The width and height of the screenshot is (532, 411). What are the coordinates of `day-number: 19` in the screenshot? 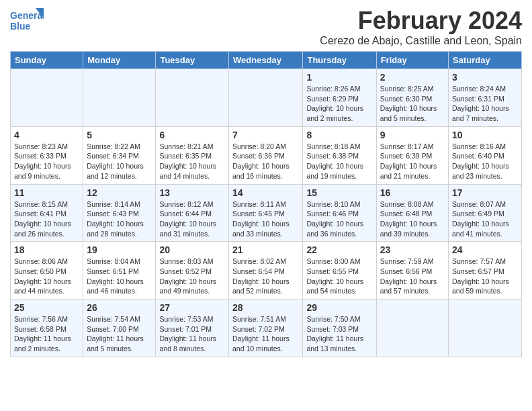 It's located at (120, 250).